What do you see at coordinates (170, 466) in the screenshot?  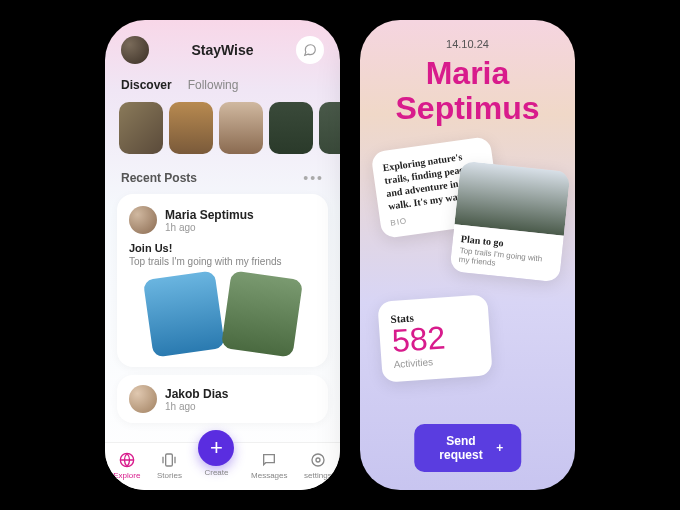 I see `nav-stories: Stories` at bounding box center [170, 466].